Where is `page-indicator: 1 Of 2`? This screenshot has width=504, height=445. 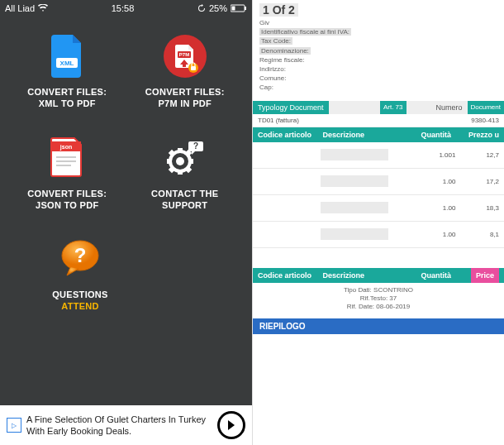
page-indicator: 1 Of 2 is located at coordinates (279, 10).